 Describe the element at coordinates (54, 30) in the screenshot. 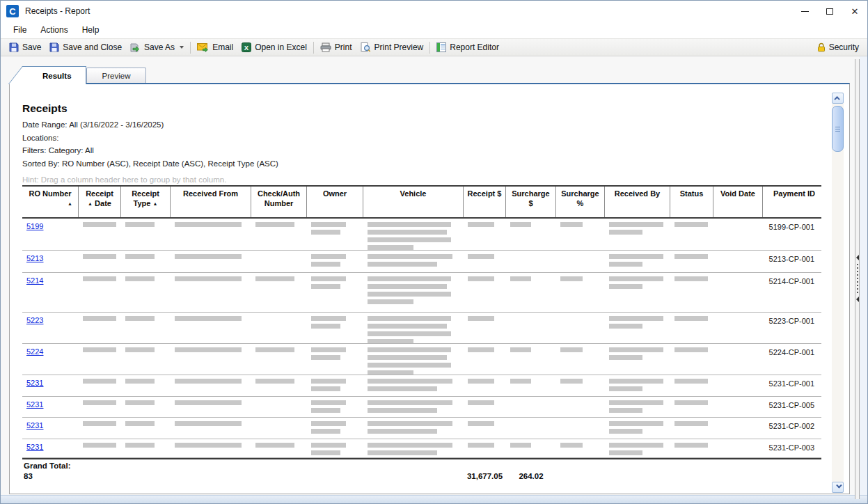

I see `menu-actions: Actions` at that location.